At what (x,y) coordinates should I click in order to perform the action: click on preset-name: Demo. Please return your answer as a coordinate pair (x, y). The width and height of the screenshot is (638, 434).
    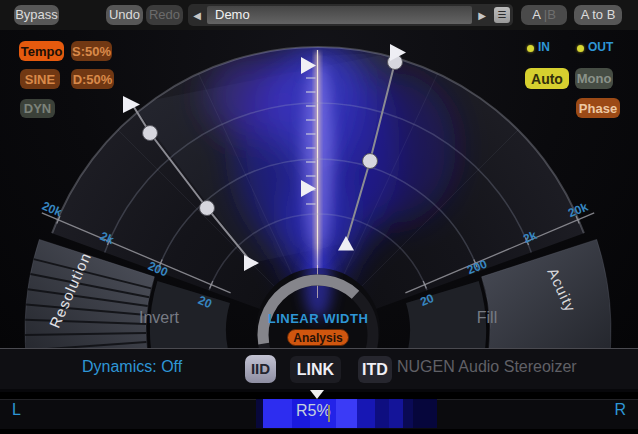
    Looking at the image, I should click on (340, 15).